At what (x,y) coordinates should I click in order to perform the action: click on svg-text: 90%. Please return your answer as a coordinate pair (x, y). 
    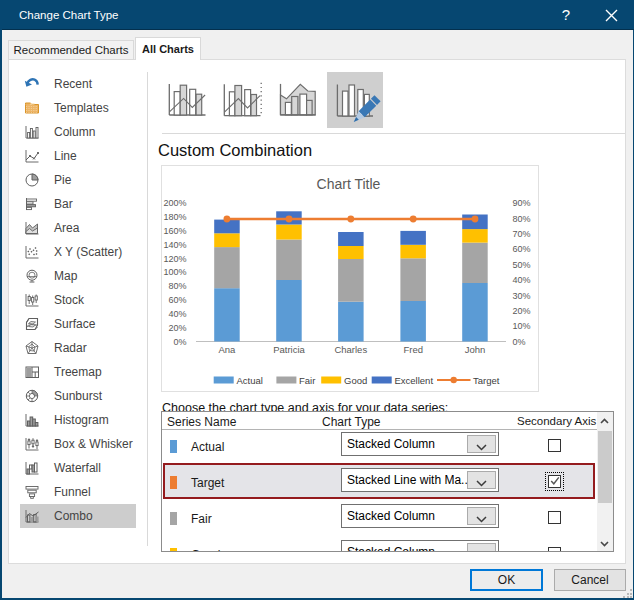
    Looking at the image, I should click on (522, 203).